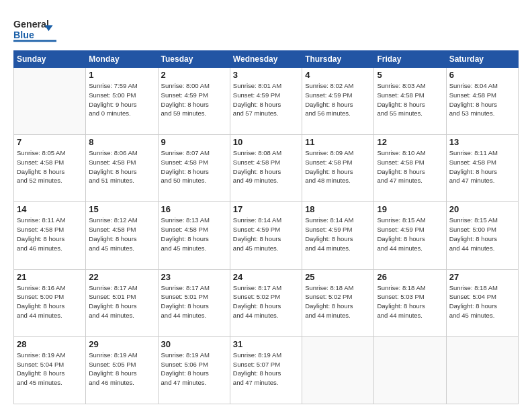 The width and height of the screenshot is (532, 411). I want to click on calendar-cell: 17Sunrise: 8:14 AMSunset: 4:59 PMDayligh…, so click(266, 236).